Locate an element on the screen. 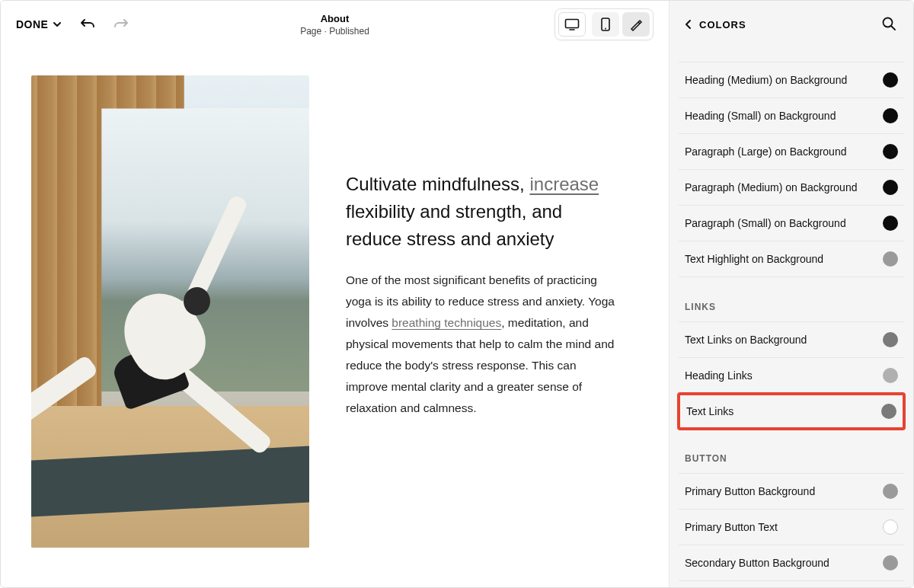 The width and height of the screenshot is (914, 588). button-color-row: Secondary Button Background is located at coordinates (791, 564).